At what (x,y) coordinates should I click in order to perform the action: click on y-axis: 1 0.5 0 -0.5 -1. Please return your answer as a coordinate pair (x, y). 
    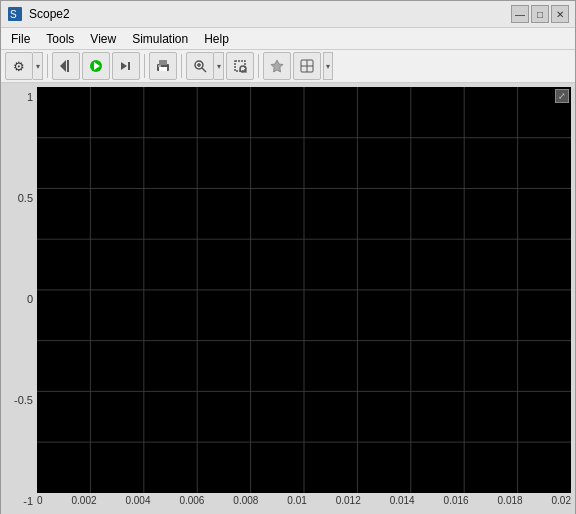
    Looking at the image, I should click on (21, 299).